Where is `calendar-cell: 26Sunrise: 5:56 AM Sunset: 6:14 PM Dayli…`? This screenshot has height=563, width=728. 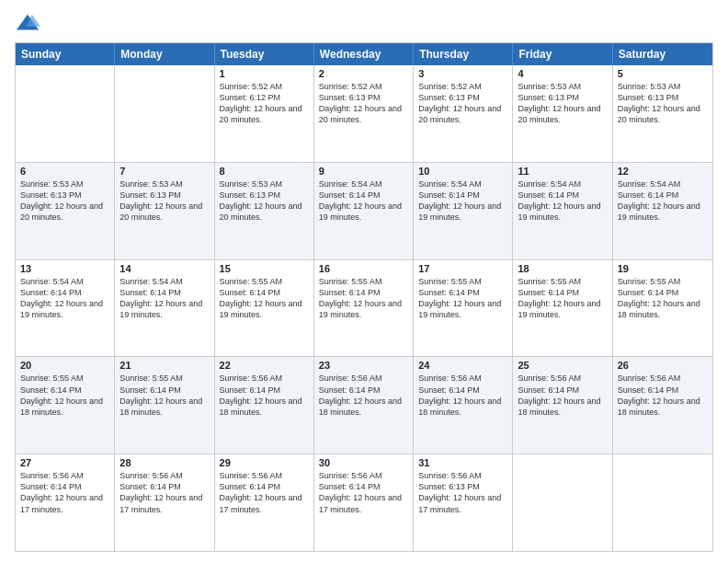 calendar-cell: 26Sunrise: 5:56 AM Sunset: 6:14 PM Dayli… is located at coordinates (663, 405).